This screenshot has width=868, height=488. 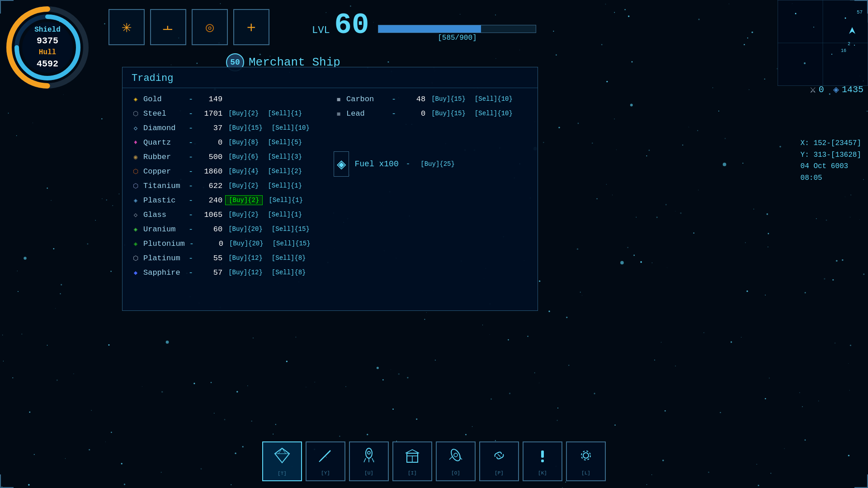 What do you see at coordinates (494, 99) in the screenshot?
I see `carbon-sell-btn: [Sell]{10}` at bounding box center [494, 99].